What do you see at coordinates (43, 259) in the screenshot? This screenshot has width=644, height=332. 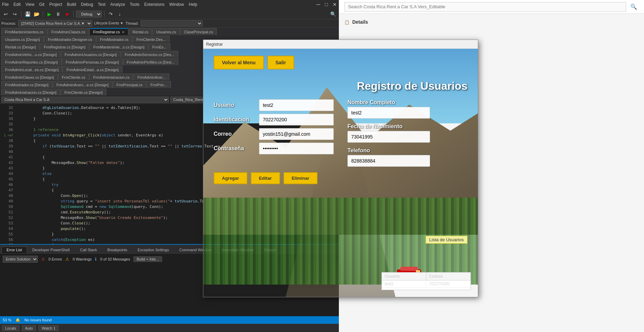 I see `error-count: ⚠` at bounding box center [43, 259].